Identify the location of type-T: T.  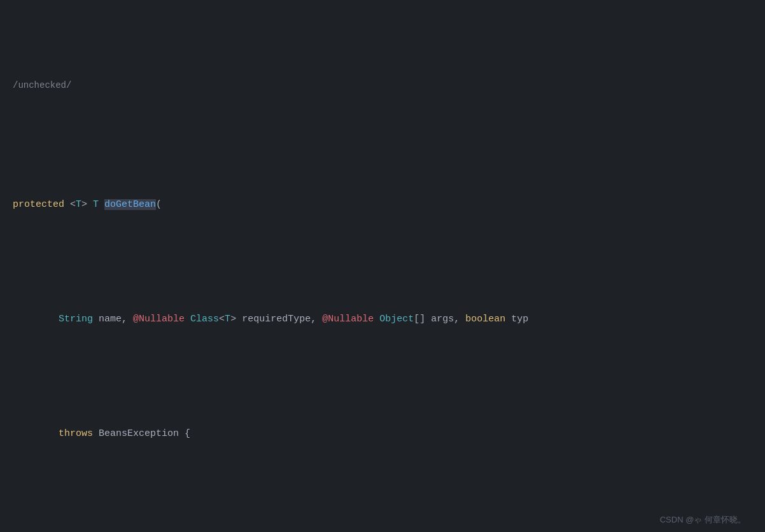
(79, 205).